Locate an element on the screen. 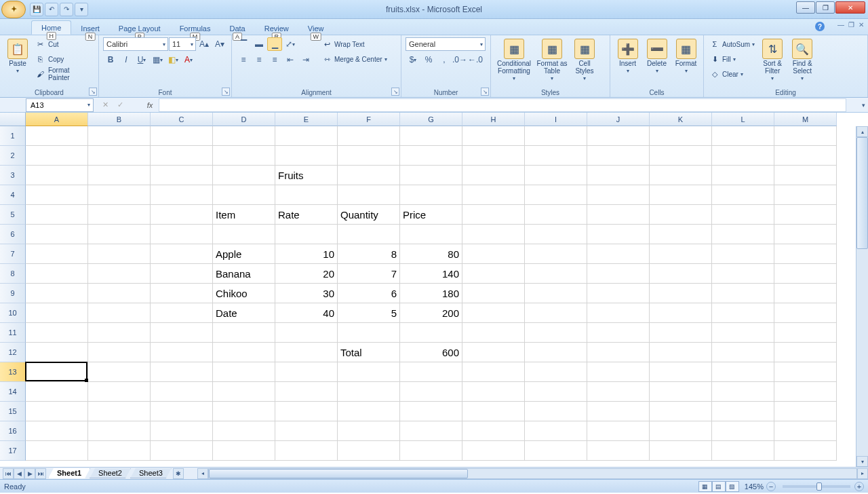  cell-J10 is located at coordinates (618, 314).